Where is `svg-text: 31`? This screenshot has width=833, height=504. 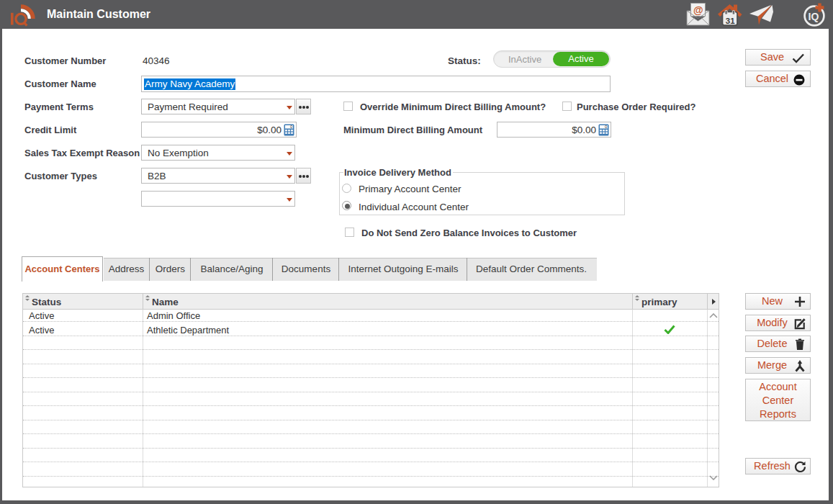
svg-text: 31 is located at coordinates (730, 21).